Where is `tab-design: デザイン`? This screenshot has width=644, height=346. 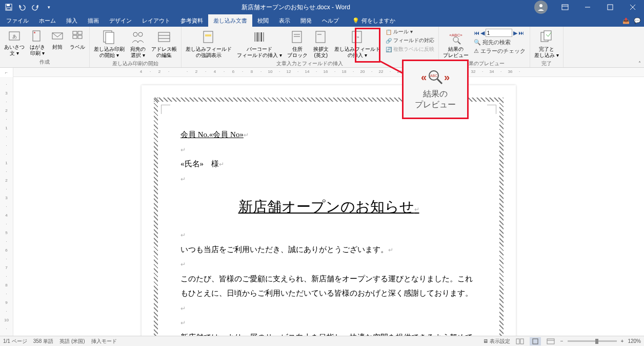 tab-design: デザイン is located at coordinates (120, 21).